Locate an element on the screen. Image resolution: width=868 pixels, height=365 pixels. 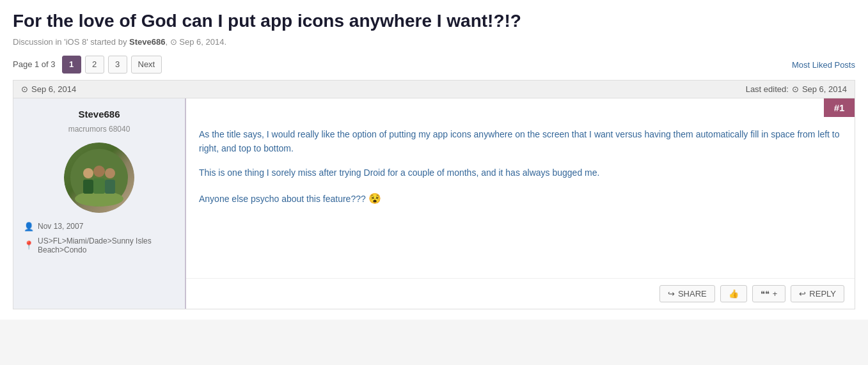
post-paragraph-2: This is one thing I sorely miss after tr… is located at coordinates (521, 173).